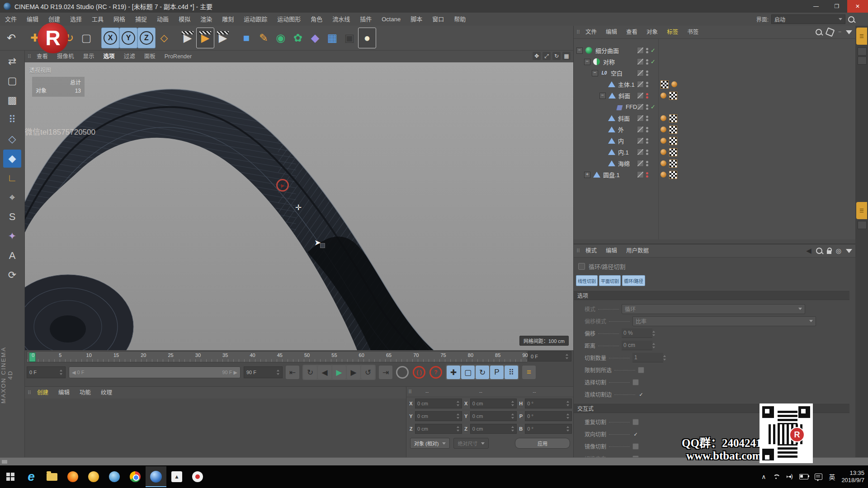 The image size is (868, 488). I want to click on start-button, so click(10, 477).